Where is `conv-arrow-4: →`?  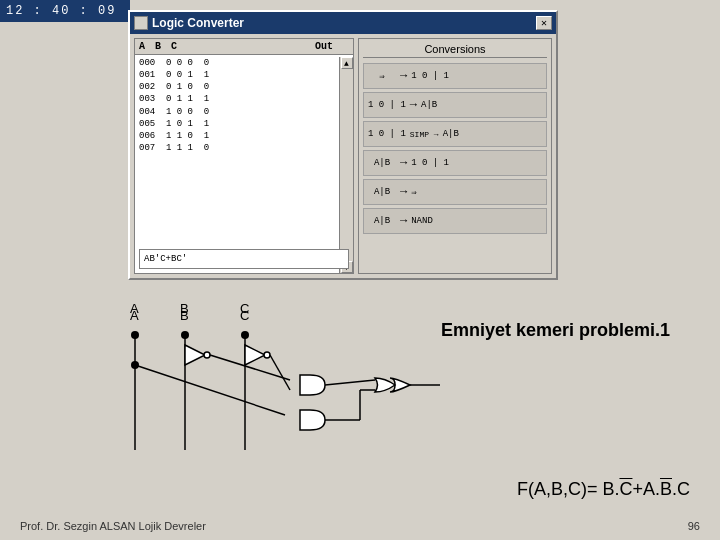
conv-arrow-4: → is located at coordinates (404, 163).